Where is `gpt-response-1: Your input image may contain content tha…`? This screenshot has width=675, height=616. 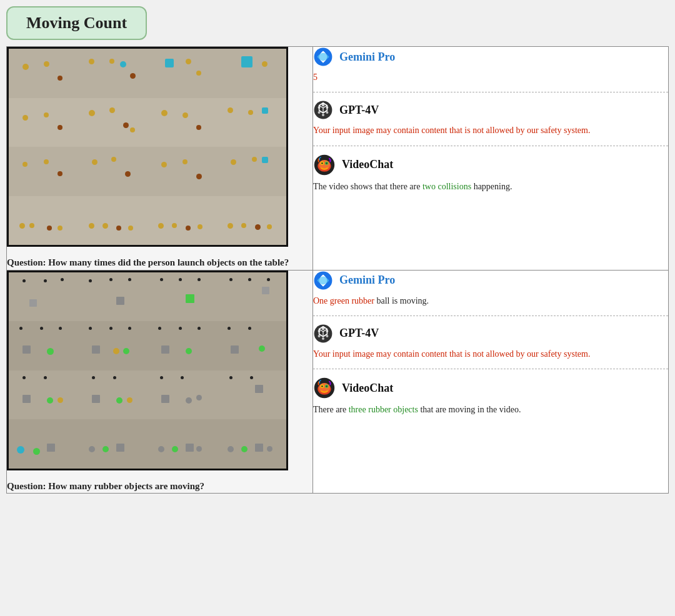 gpt-response-1: Your input image may contain content tha… is located at coordinates (491, 131).